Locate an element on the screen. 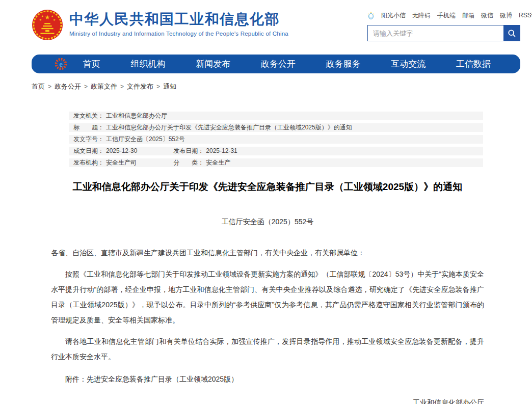 The image size is (532, 404). nav-item-miit-data: 工信数据 is located at coordinates (473, 64).